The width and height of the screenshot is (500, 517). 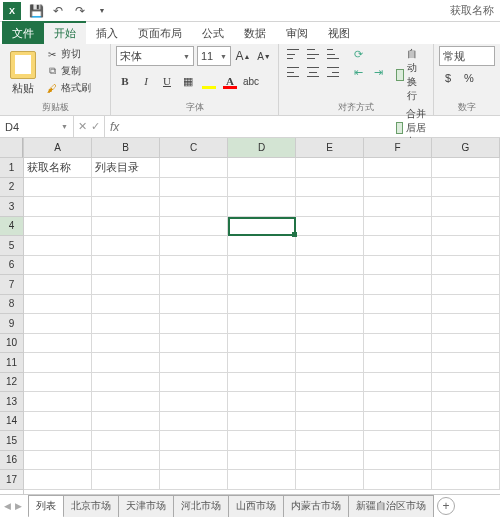 I want to click on bold-button: B, so click(x=125, y=81).